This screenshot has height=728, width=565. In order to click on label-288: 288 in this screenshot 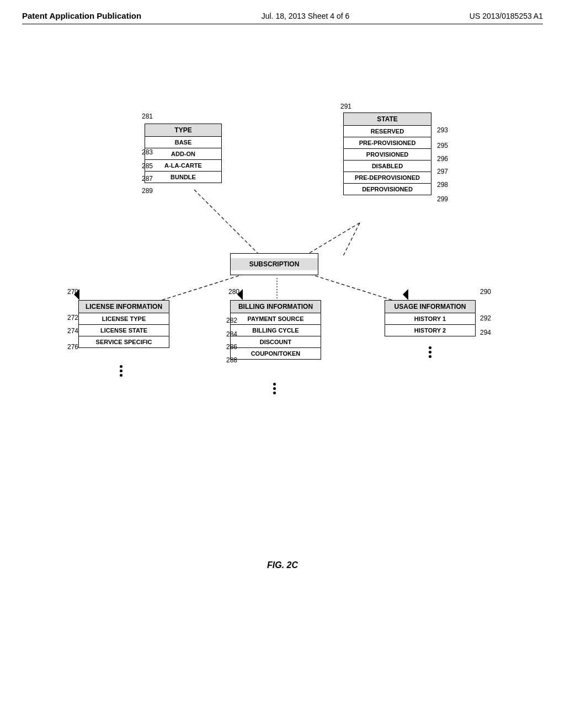, I will do `click(232, 360)`.